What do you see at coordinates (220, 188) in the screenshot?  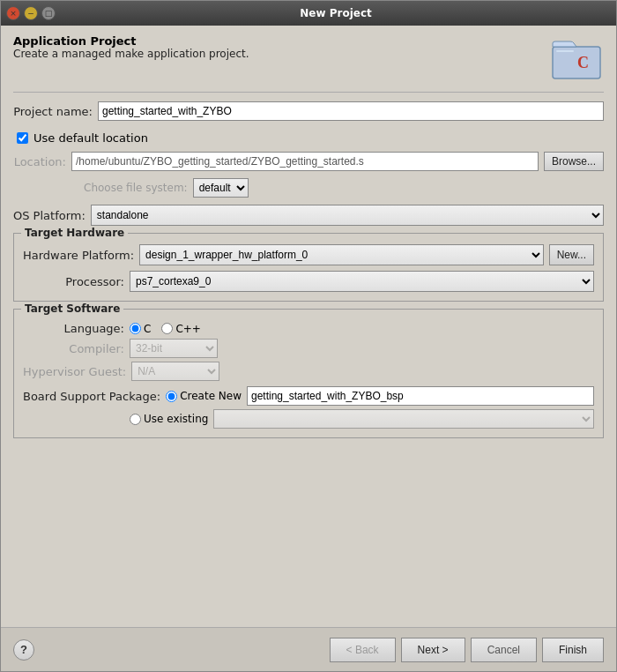 I see `filesystem-select: default` at bounding box center [220, 188].